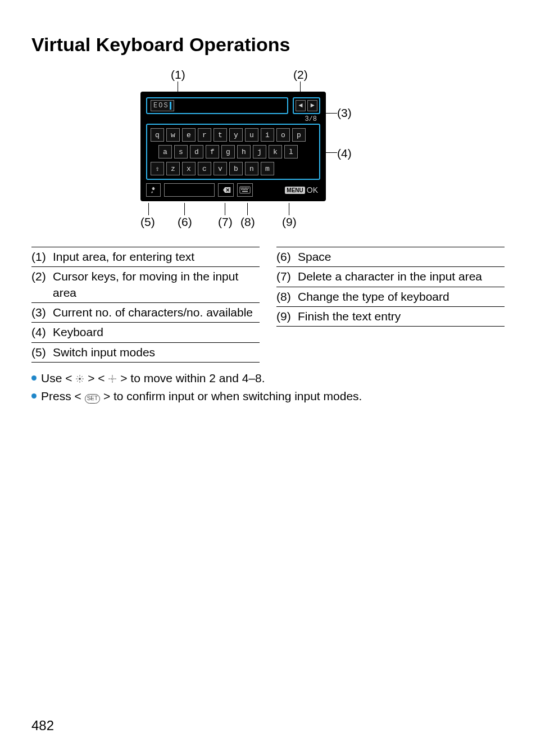 The height and width of the screenshot is (756, 536). I want to click on legend-text: Current no. of characters/no. available, so click(156, 313).